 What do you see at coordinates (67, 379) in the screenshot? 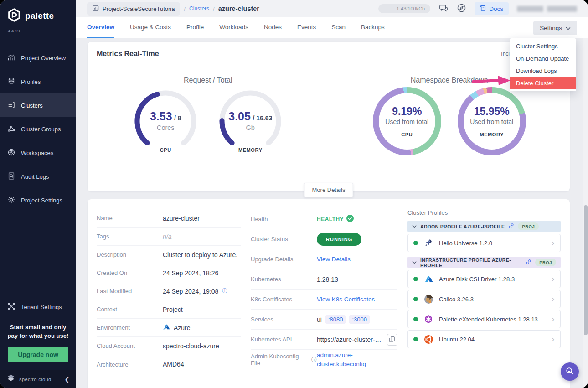
I see `collapse-sidebar-icon: ❮` at bounding box center [67, 379].